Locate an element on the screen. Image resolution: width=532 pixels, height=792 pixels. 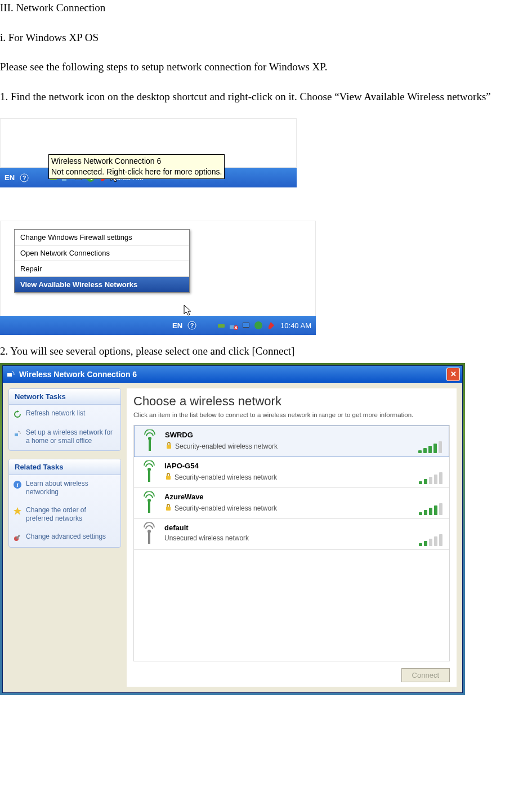
link-advanced-settings: Change advanced settings is located at coordinates (65, 538).